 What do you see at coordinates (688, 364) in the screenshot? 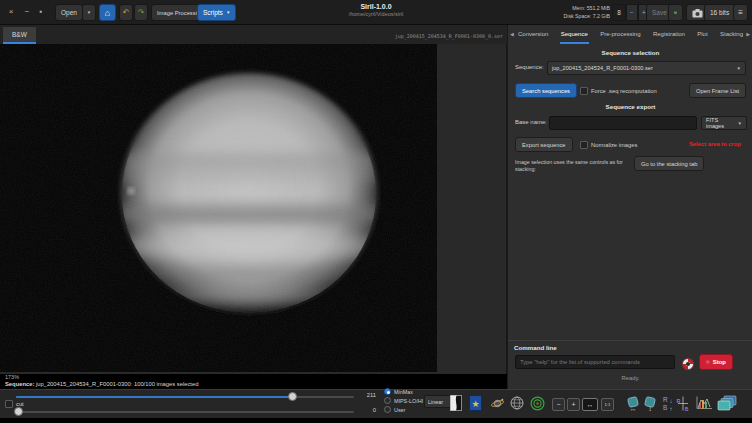
I see `lifebuoy-icon` at bounding box center [688, 364].